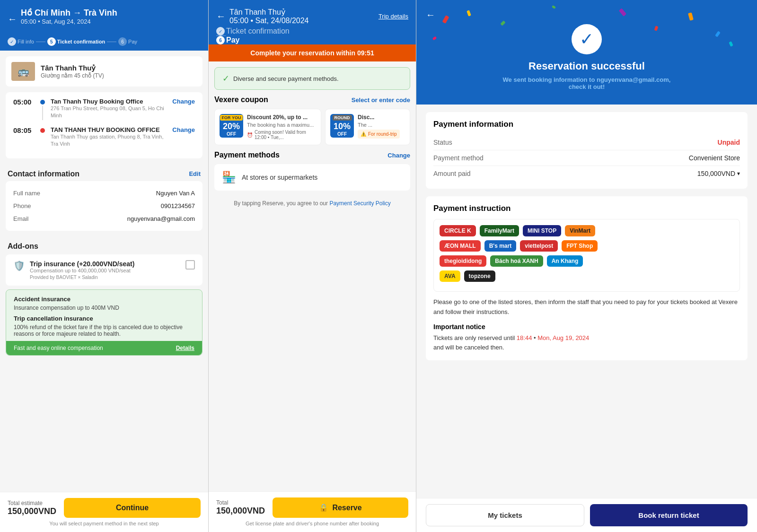 The height and width of the screenshot is (532, 757). Describe the element at coordinates (104, 206) in the screenshot. I see `info-row-phone: Phone 0901234567` at that location.